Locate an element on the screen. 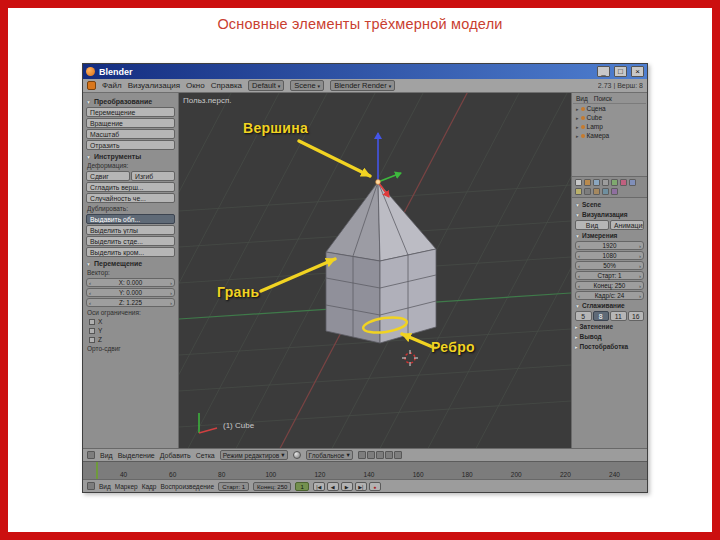  world-tab-icon is located at coordinates (596, 182).